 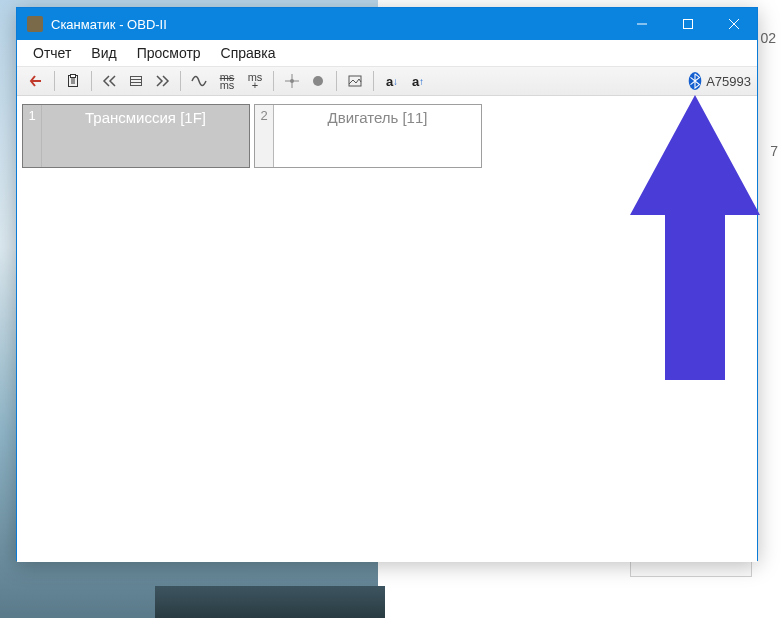 I want to click on bluetooth-id: A75993, so click(x=728, y=82).